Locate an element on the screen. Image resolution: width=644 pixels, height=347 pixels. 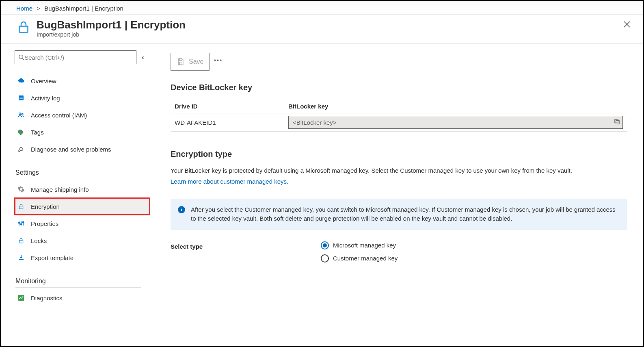
sidebar-item-shipping-info: Manage shipping info is located at coordinates (82, 189).